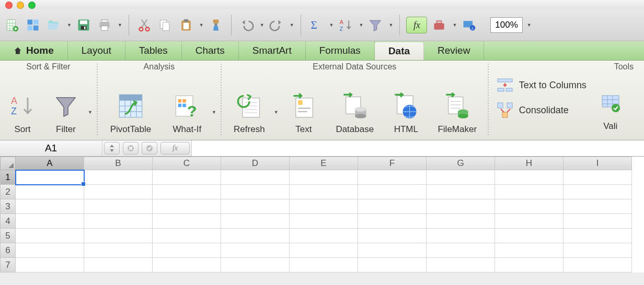  What do you see at coordinates (187, 104) in the screenshot?
I see `whatif-button: ? What-If` at bounding box center [187, 104].